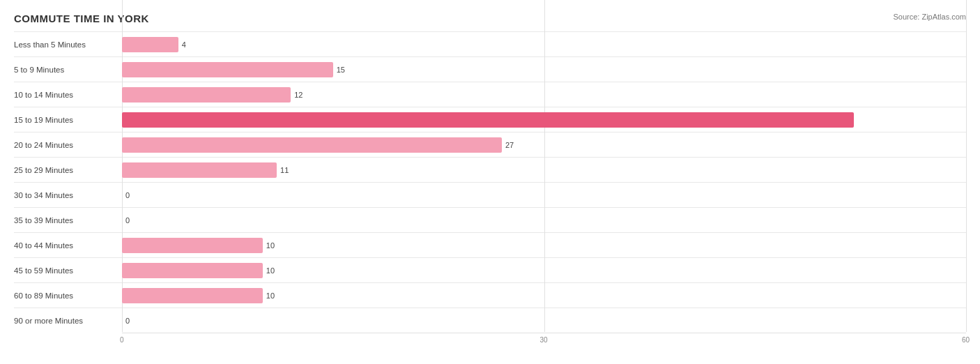 This screenshot has height=364, width=980. What do you see at coordinates (68, 271) in the screenshot?
I see `bar-label: 45 to 59 Minutes` at bounding box center [68, 271].